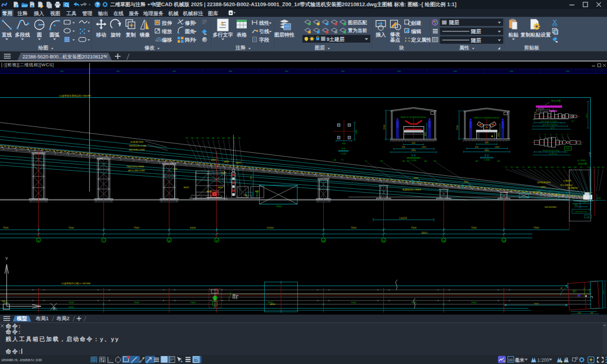 Image resolution: width=607 pixels, height=364 pixels. What do you see at coordinates (573, 121) in the screenshot?
I see `svg-text: 797` at bounding box center [573, 121].